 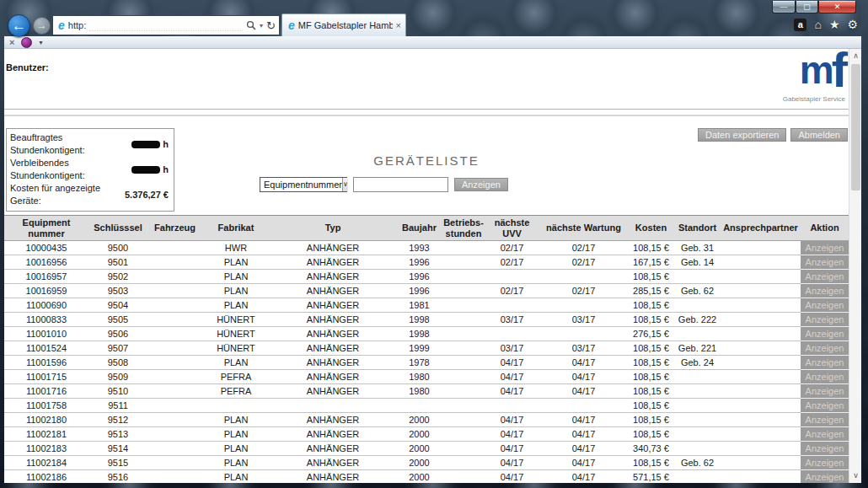 What do you see at coordinates (834, 24) in the screenshot?
I see `favorites-star-icon: ★` at bounding box center [834, 24].